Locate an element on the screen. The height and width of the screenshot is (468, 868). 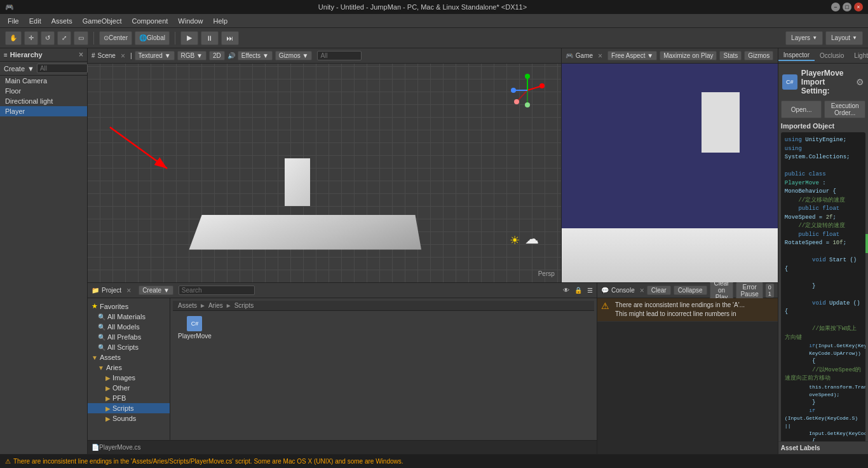
asset-playermove: C# PlayerMove is located at coordinates (194, 328).